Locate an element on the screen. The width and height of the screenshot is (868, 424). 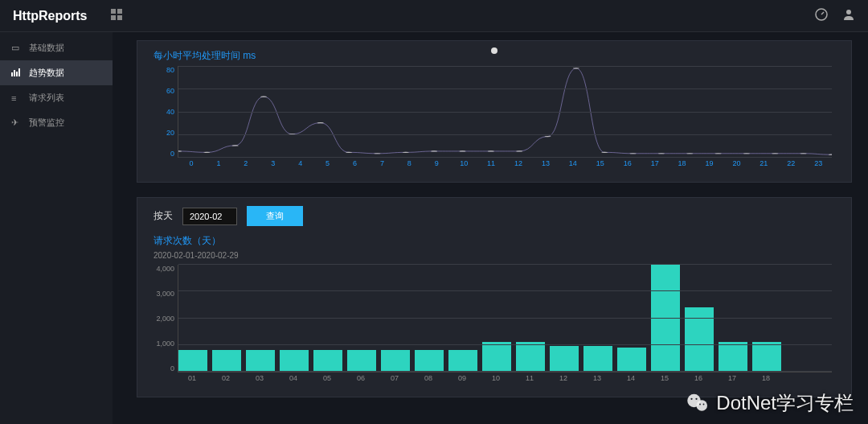
sidebar-item-requests: ≡ 请求列表 is located at coordinates (56, 98).